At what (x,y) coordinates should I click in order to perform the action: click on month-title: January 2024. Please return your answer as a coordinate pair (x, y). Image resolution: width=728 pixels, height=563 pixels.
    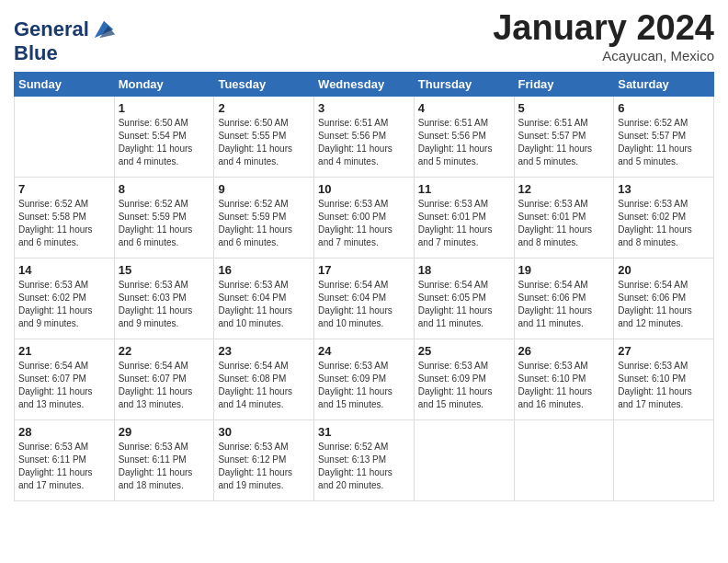
    Looking at the image, I should click on (603, 29).